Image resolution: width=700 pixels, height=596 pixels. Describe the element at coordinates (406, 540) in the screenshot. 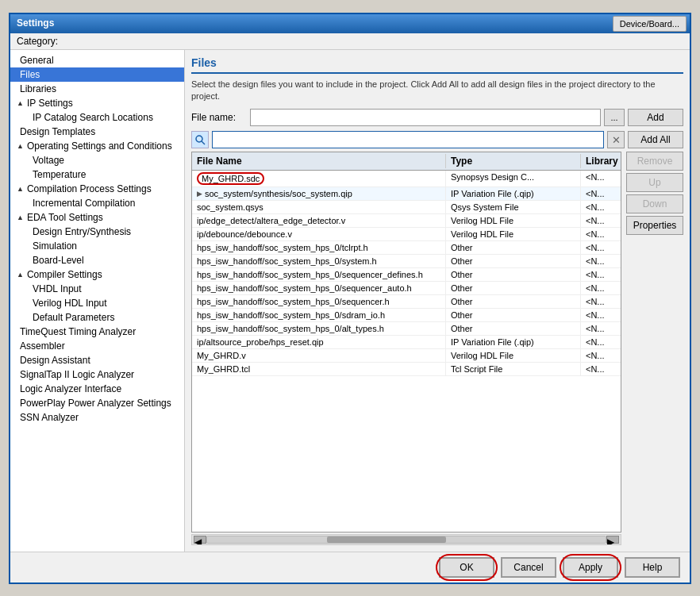

I see `scroll-track` at that location.